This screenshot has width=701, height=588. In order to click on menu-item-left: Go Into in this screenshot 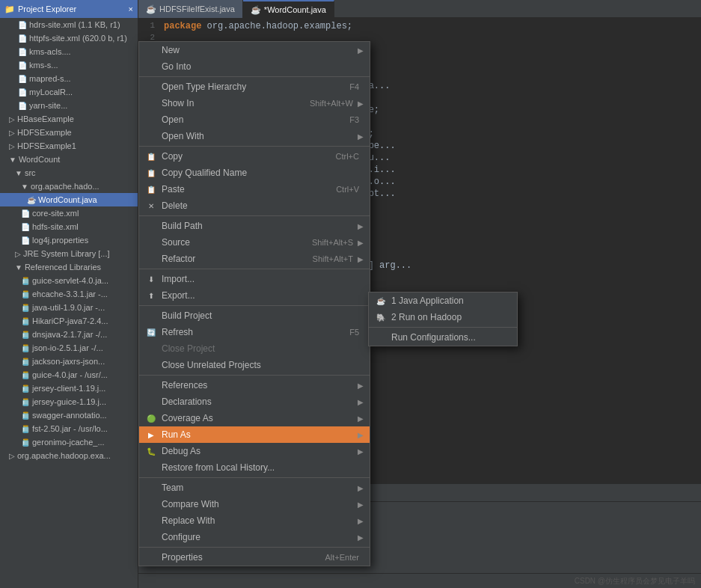, I will do `click(168, 67)`.